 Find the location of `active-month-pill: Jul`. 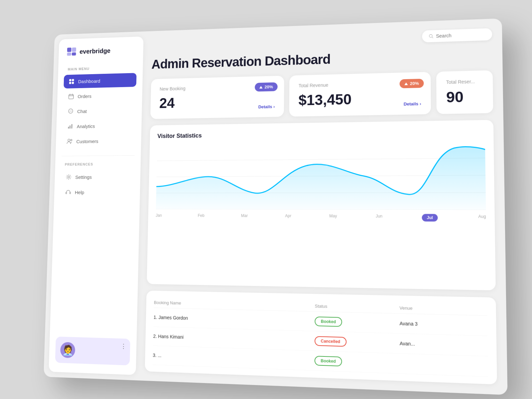

active-month-pill: Jul is located at coordinates (430, 217).